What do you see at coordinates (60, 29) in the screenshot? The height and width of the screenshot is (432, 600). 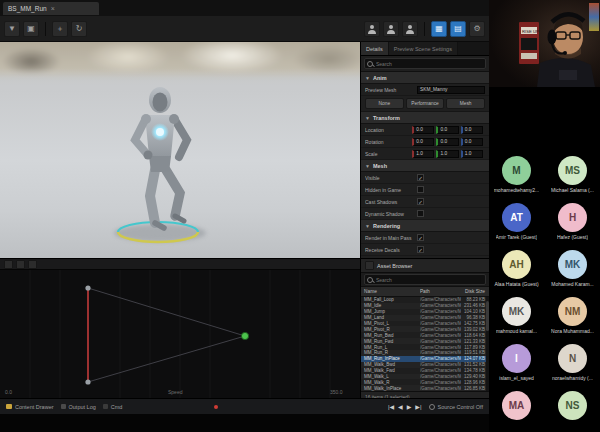 I see `create-asset-icon: ＋` at bounding box center [60, 29].